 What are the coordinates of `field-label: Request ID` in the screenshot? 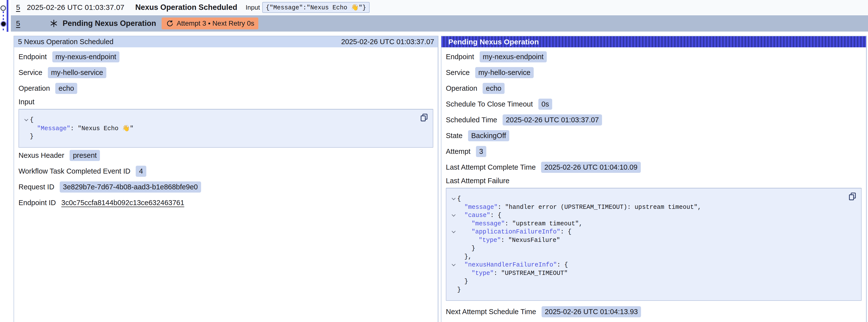 It's located at (36, 187).